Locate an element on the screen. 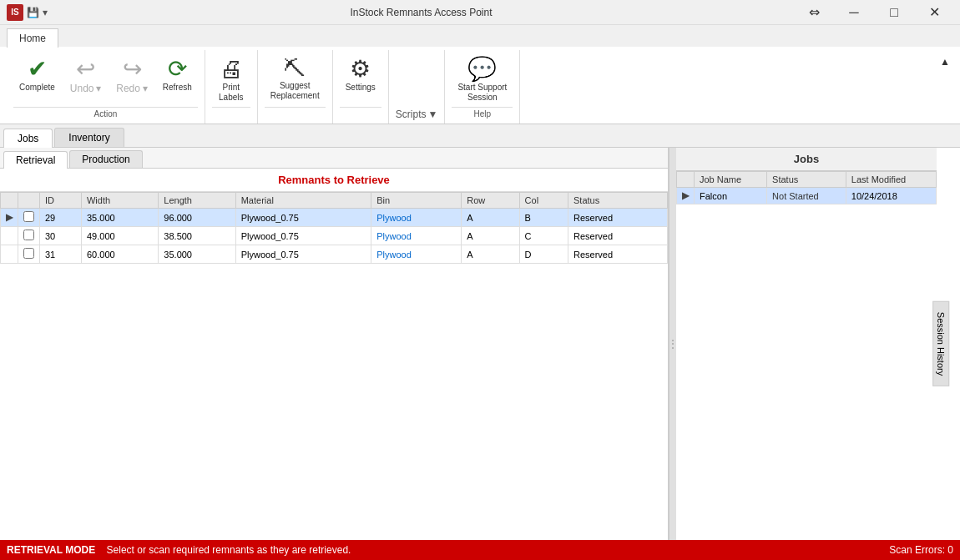 This screenshot has height=560, width=960. quick-access-arrow: ▾ is located at coordinates (45, 13).